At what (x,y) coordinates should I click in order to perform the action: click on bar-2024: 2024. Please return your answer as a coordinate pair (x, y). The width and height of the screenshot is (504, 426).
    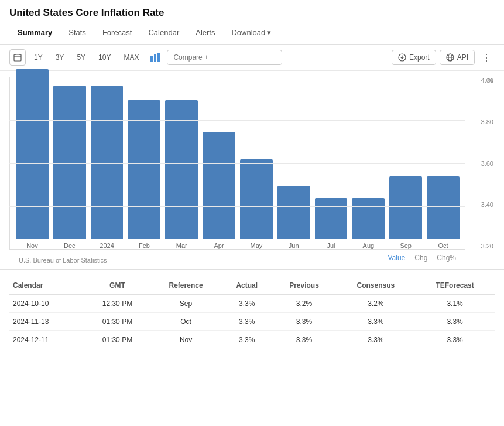
    Looking at the image, I should click on (107, 168).